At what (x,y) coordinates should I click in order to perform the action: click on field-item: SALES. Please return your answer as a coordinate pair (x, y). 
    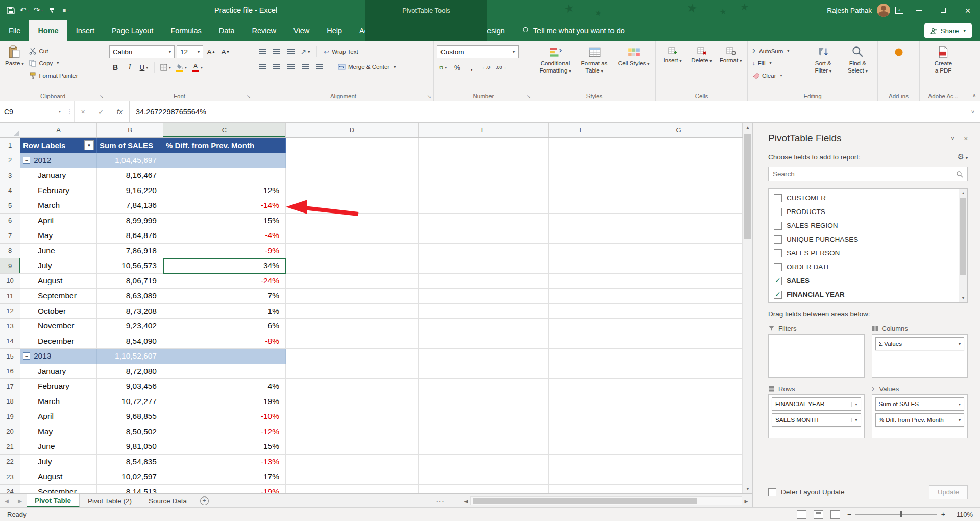
    Looking at the image, I should click on (868, 281).